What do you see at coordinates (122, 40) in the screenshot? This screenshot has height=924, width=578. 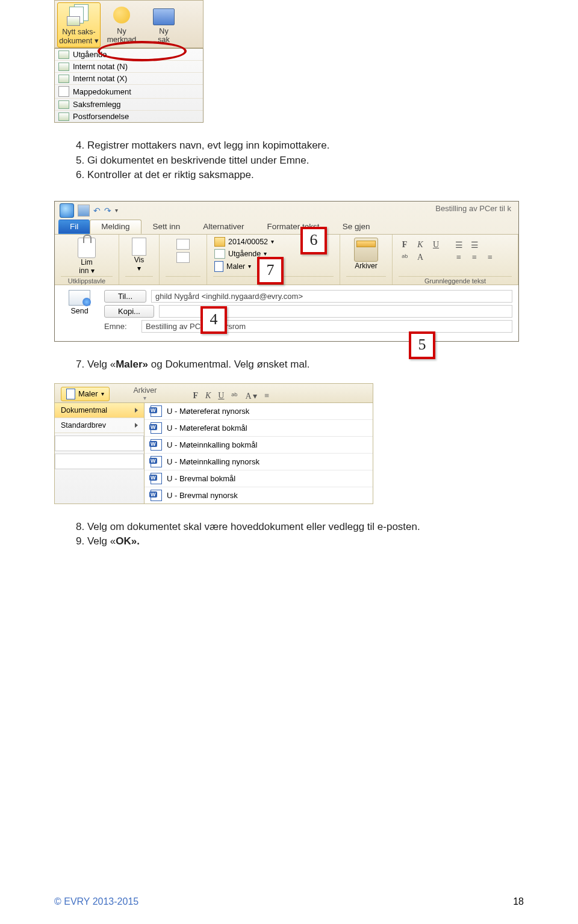 I see `label: merknad` at bounding box center [122, 40].